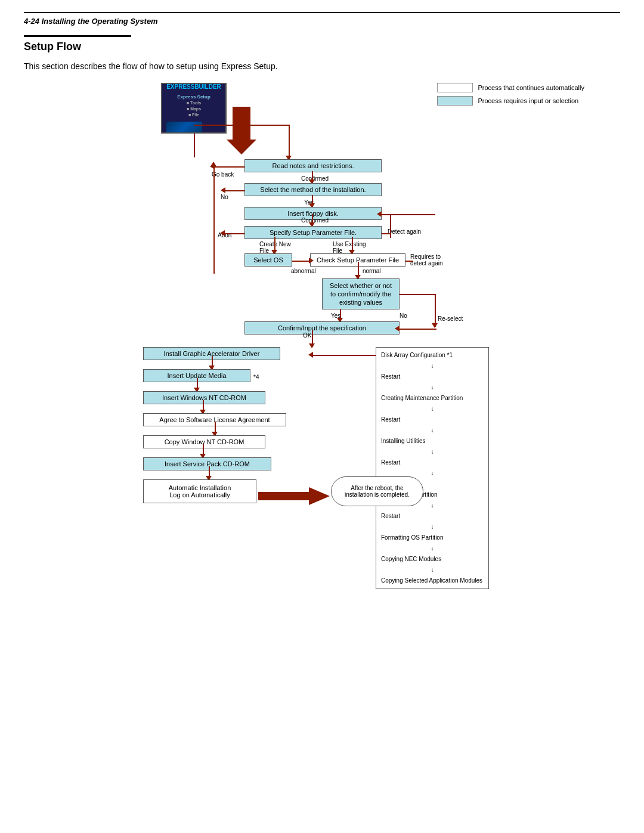 Image resolution: width=644 pixels, height=833 pixels. What do you see at coordinates (432, 538) in the screenshot?
I see `right-col-item-9: Formatting OS Partition` at bounding box center [432, 538].